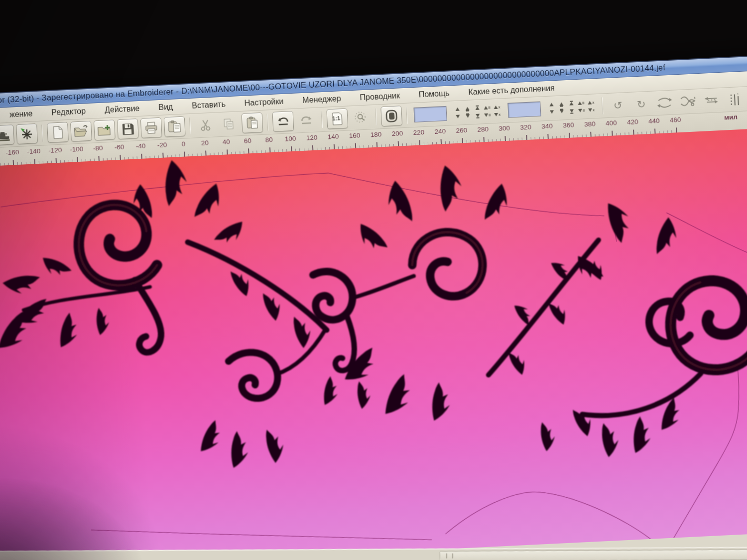 The height and width of the screenshot is (560, 747). I want to click on ruler-label: -160, so click(12, 152).